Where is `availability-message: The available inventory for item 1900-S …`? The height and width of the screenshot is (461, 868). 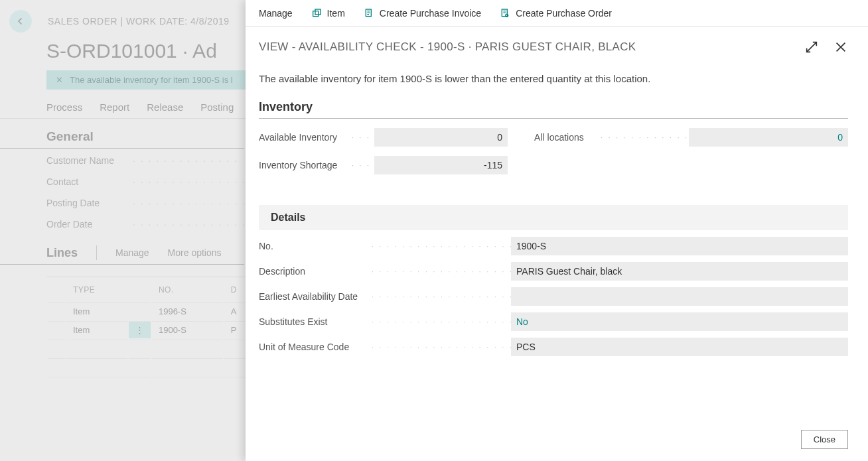
availability-message: The available inventory for item 1900-S … is located at coordinates (553, 74).